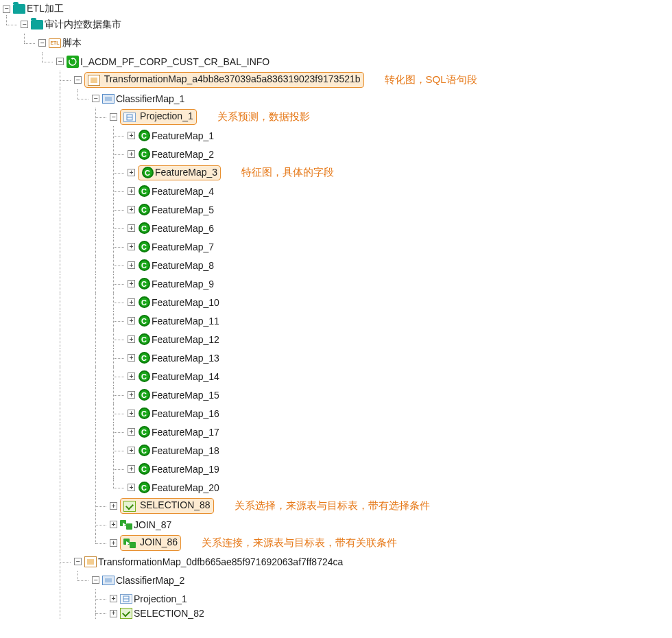  I want to click on tree-node: − ClassifierMap_2, so click(336, 580).